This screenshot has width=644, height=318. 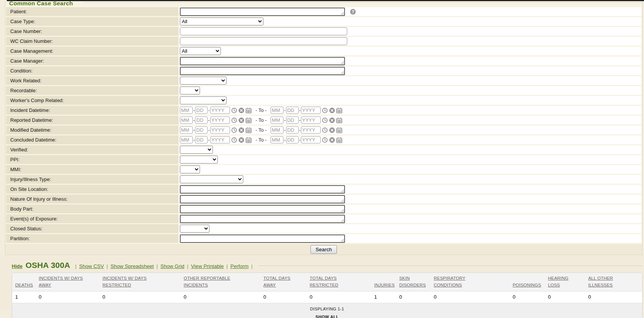 I want to click on injury-illness-type-select, so click(x=212, y=179).